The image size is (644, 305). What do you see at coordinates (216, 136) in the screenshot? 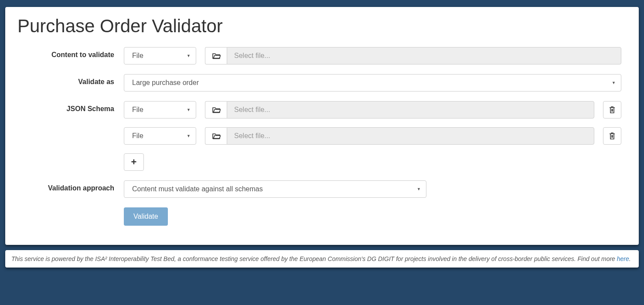
I see `schema2-file-browse-button` at bounding box center [216, 136].